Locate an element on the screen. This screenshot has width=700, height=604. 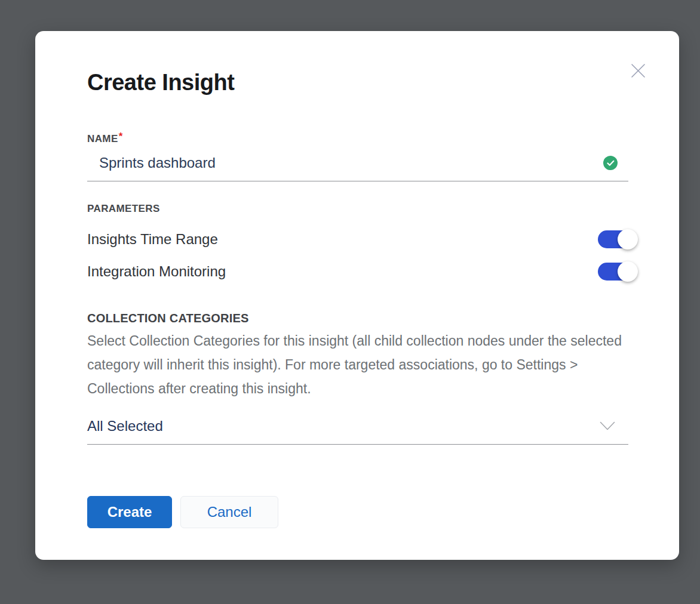
create-button: Create is located at coordinates (130, 512).